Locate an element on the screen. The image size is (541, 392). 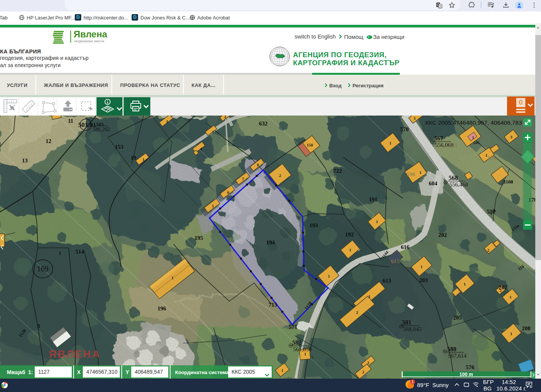
svg-text: 202 is located at coordinates (443, 235).